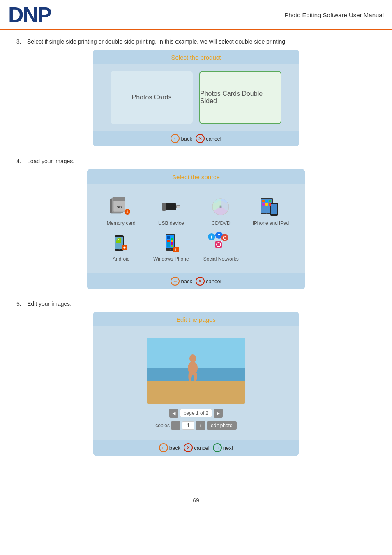  Describe the element at coordinates (221, 207) in the screenshot. I see `cd-svg` at that location.